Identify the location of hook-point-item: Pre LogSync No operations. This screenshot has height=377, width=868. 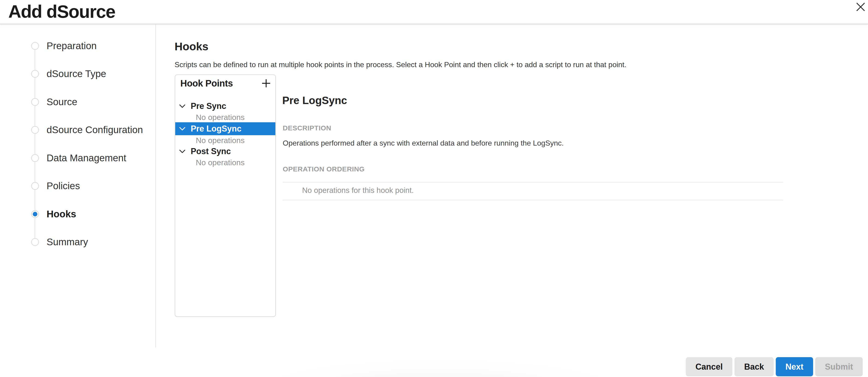
(225, 134).